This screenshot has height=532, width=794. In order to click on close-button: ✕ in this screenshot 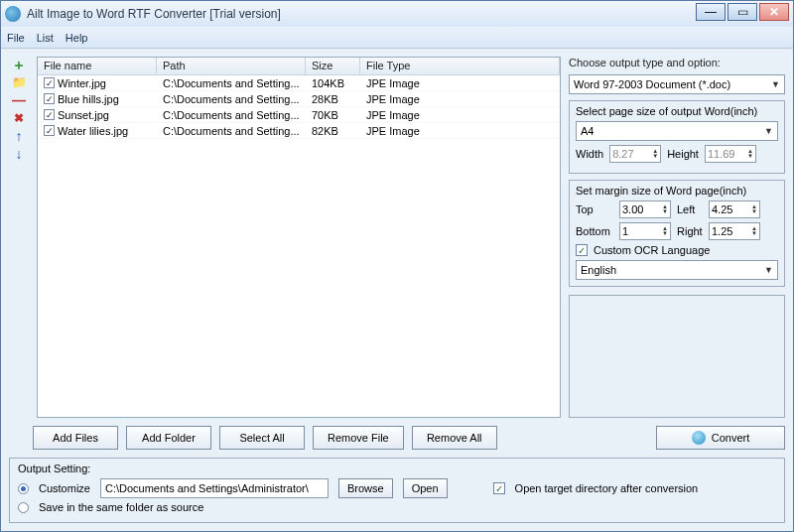, I will do `click(774, 12)`.